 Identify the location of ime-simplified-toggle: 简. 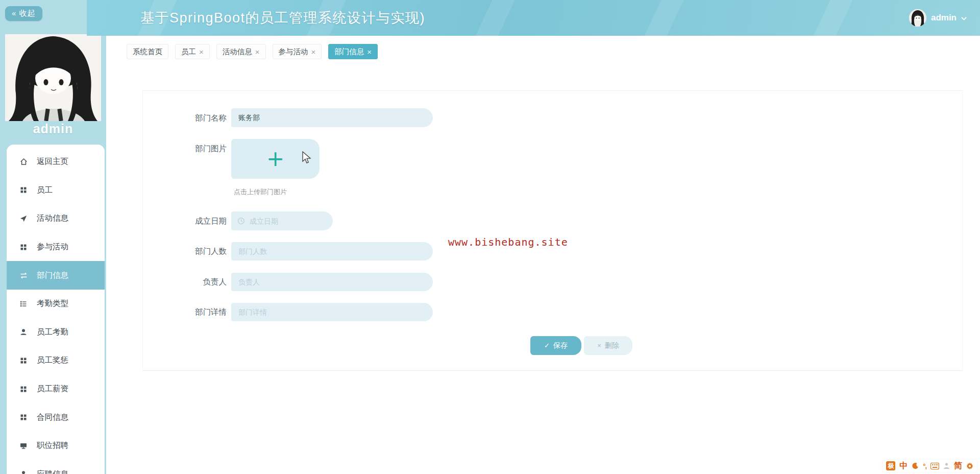
(958, 466).